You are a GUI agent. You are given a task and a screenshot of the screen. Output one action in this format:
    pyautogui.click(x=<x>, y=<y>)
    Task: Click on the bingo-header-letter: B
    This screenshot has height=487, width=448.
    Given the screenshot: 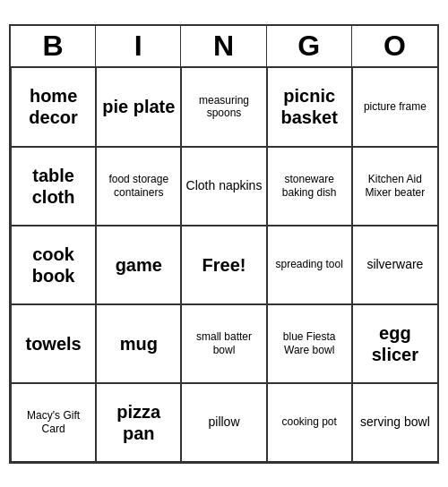 What is the action you would take?
    pyautogui.click(x=54, y=47)
    